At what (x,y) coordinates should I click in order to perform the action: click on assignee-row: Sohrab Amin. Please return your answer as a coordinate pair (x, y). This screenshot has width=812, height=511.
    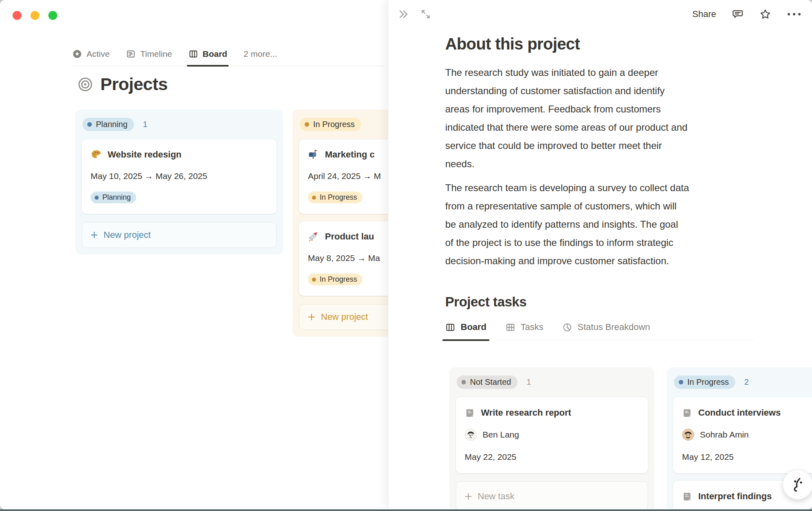
    Looking at the image, I should click on (747, 435).